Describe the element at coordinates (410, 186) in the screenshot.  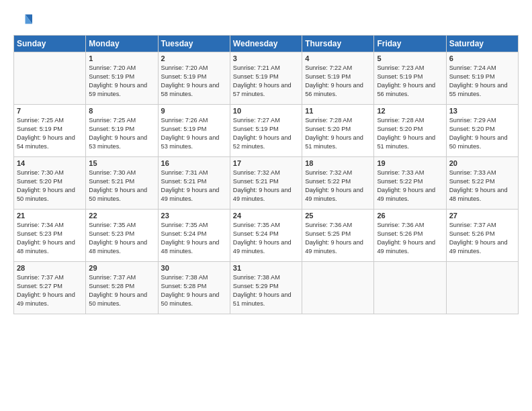
I see `day-info: Sunrise: 7:33 AMSunset: 5:22 PMDaylight:…` at that location.